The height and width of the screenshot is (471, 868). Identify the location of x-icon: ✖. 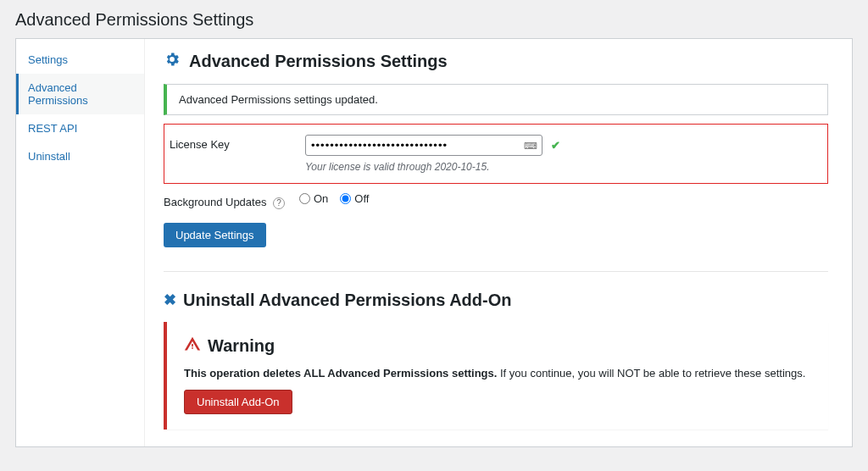
(170, 300).